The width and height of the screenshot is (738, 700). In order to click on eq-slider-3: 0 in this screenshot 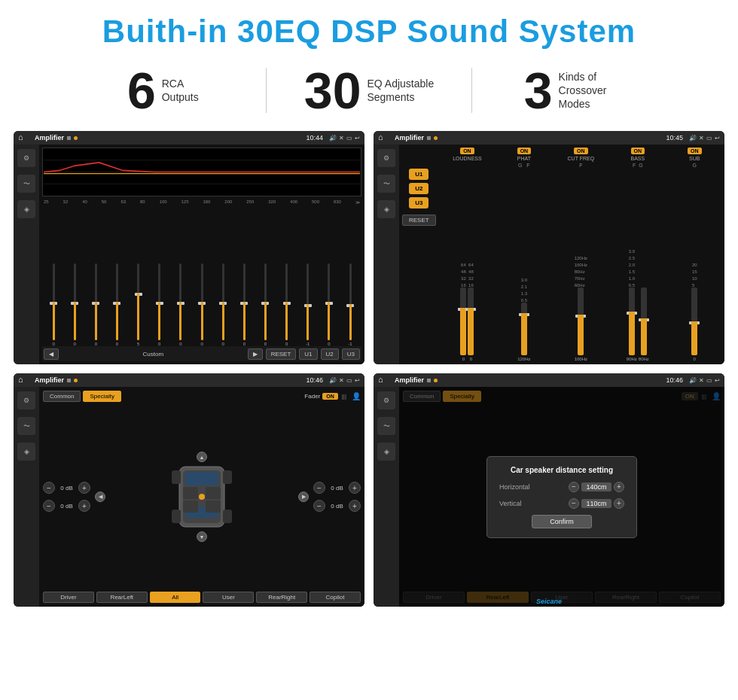, I will do `click(117, 305)`.